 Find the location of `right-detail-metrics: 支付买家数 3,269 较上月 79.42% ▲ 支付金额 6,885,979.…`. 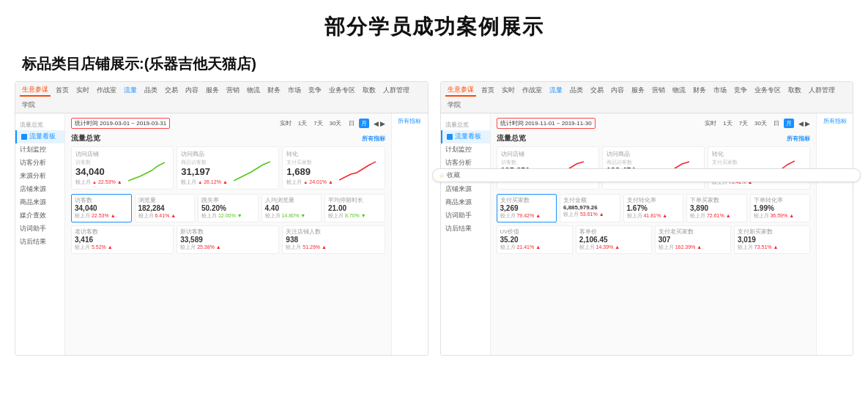

right-detail-metrics: 支付买家数 3,269 较上月 79.42% ▲ 支付金额 6,885,979.… is located at coordinates (653, 208).